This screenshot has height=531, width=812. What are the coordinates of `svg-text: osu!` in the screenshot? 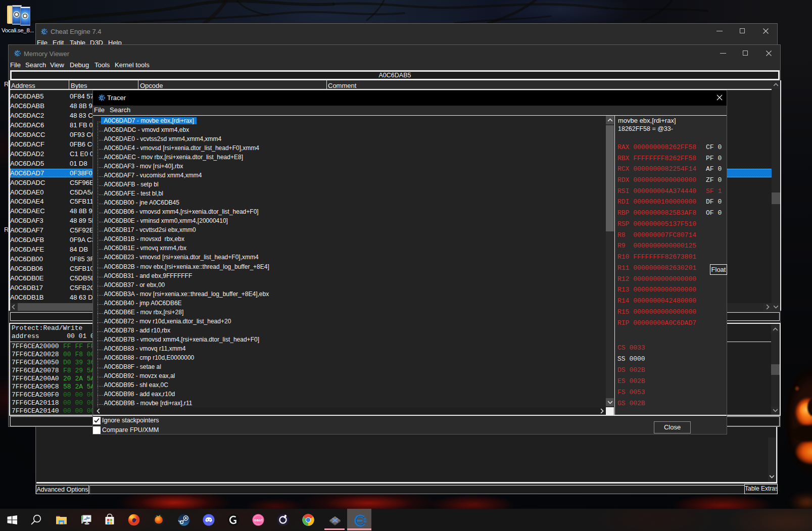 It's located at (259, 520).